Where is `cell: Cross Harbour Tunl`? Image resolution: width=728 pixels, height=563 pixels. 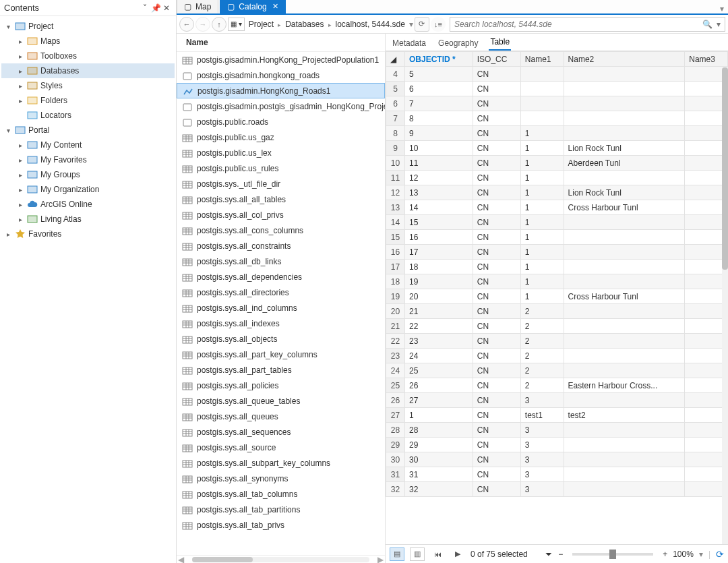
cell: Cross Harbour Tunl is located at coordinates (624, 208).